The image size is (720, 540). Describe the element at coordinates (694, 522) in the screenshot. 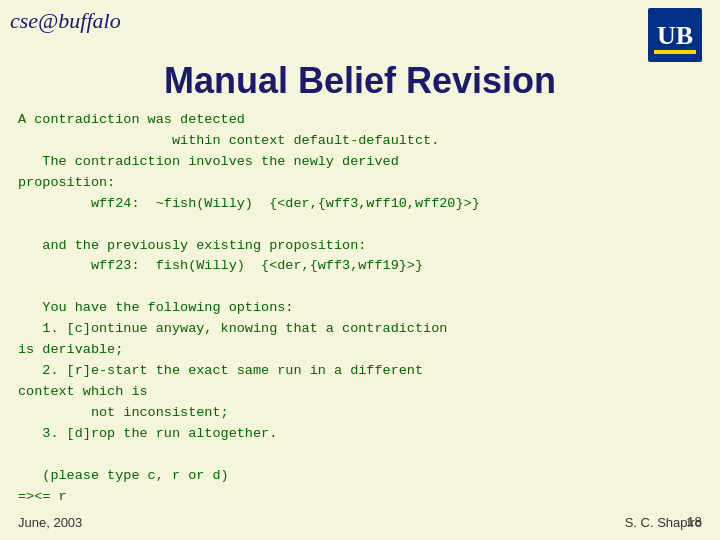

I see `slide-number: 18` at that location.